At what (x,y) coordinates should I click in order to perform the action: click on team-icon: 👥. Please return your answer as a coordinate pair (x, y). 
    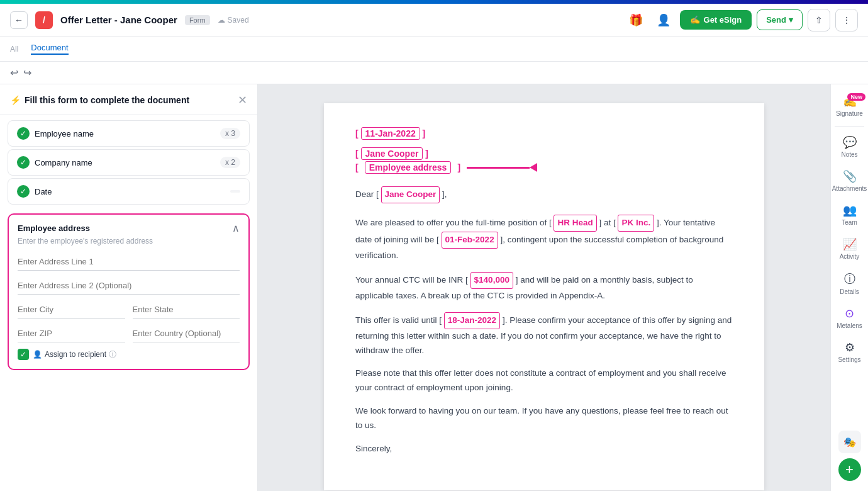
    Looking at the image, I should click on (850, 210).